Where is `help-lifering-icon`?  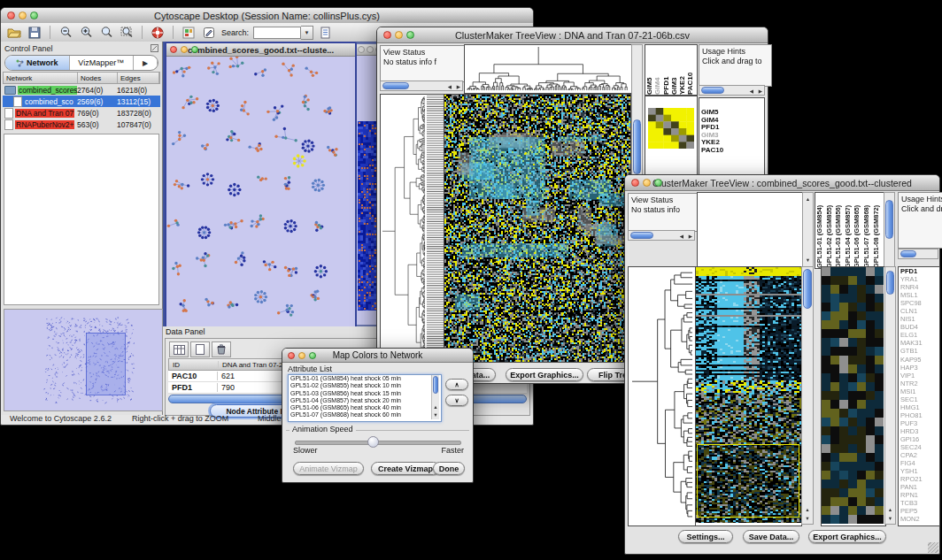 help-lifering-icon is located at coordinates (158, 32).